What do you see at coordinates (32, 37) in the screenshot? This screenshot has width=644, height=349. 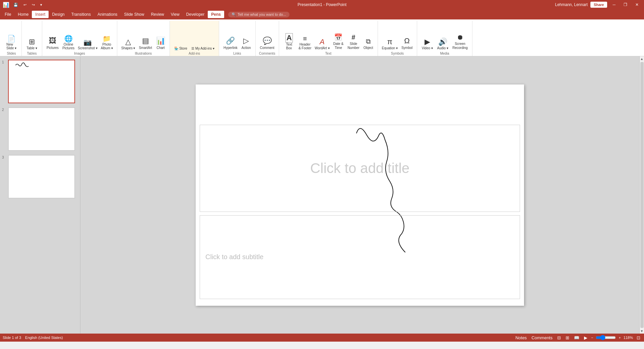 I see `tables-group-items: ⊞ Table ▾` at bounding box center [32, 37].